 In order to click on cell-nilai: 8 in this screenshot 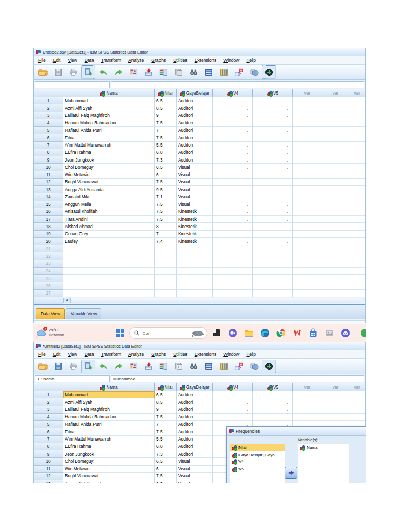, I will do `click(166, 227)`.